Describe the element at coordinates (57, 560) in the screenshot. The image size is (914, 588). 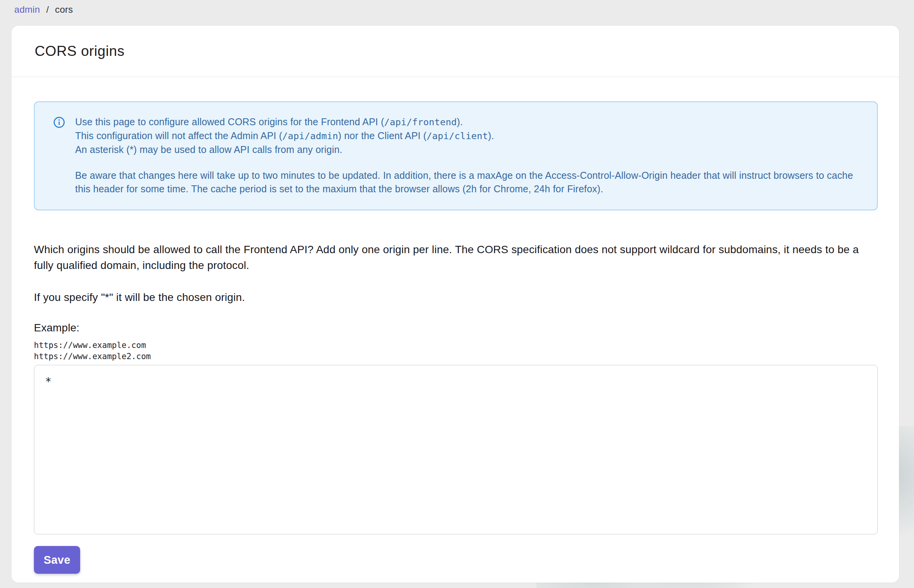
I see `save-button: Save` at that location.